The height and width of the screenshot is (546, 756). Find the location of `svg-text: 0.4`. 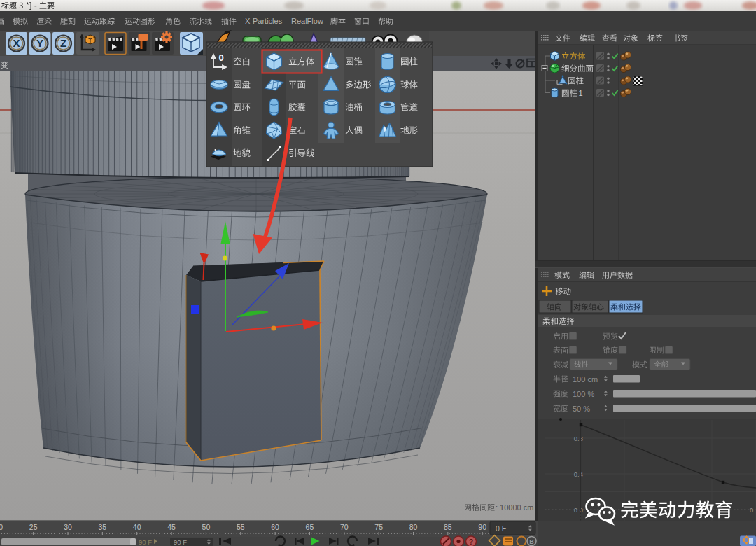

svg-text: 0.4 is located at coordinates (578, 475).